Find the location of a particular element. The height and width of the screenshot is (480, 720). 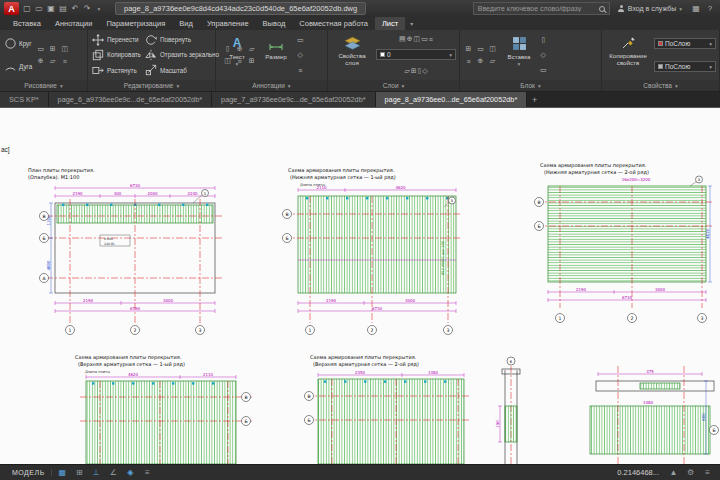

model-space-button: МОДЕЛЬ is located at coordinates (29, 472).